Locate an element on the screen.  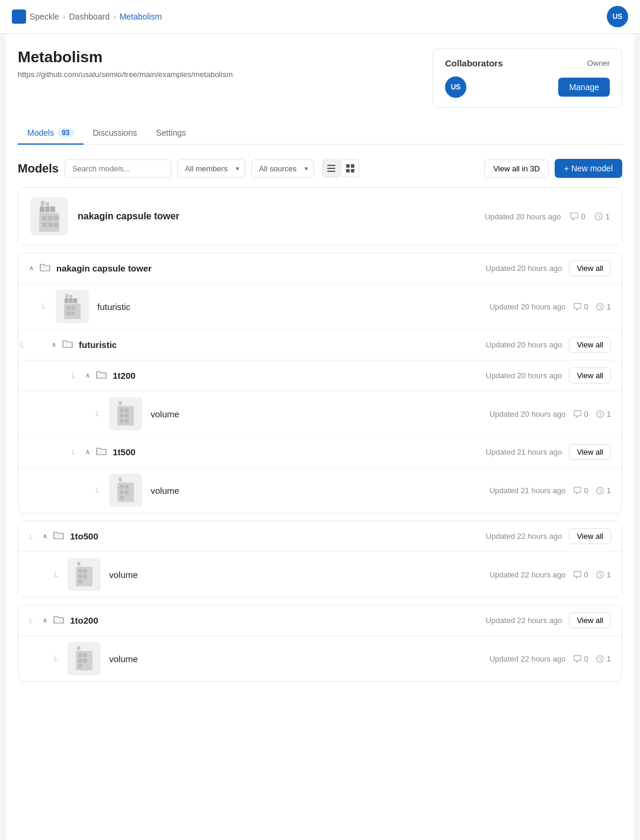
members-filter: All members is located at coordinates (211, 168).